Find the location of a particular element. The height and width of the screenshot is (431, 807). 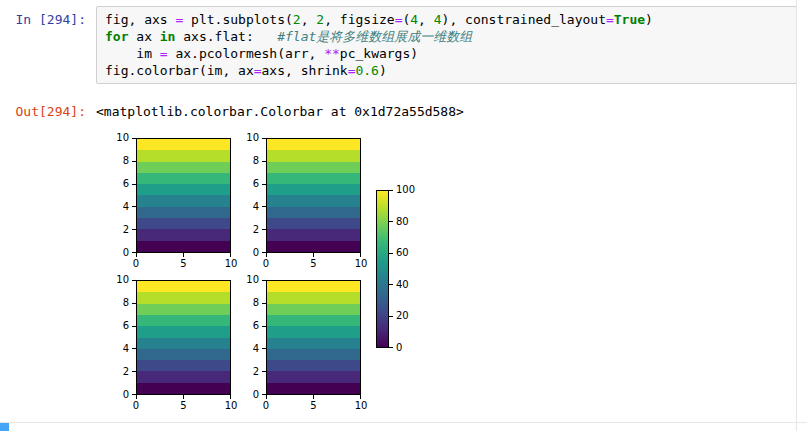

scrollbar-edge is located at coordinates (796, 216).